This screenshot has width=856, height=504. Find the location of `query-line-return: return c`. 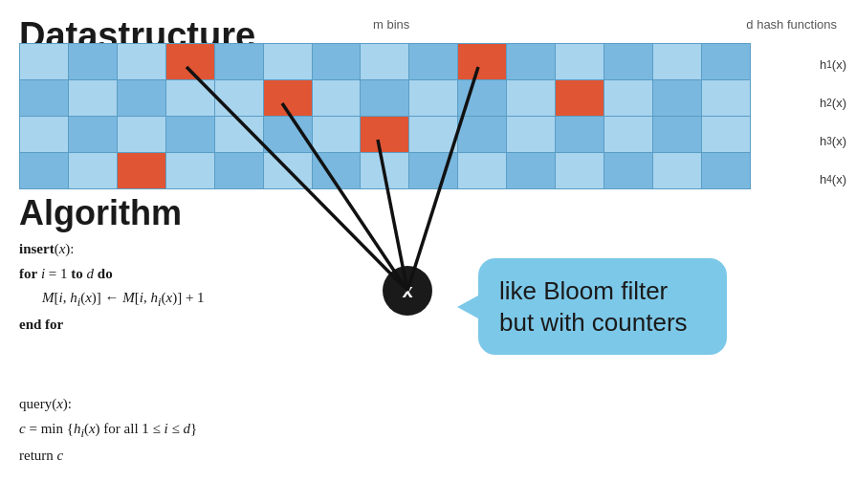

query-line-return: return c is located at coordinates (108, 456).